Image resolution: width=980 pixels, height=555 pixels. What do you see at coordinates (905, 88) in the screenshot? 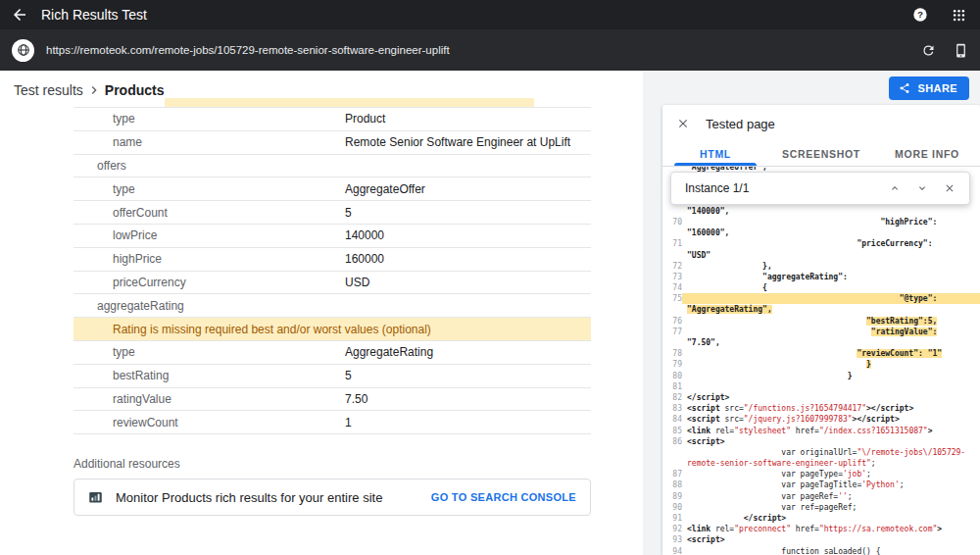
I see `share-icon` at bounding box center [905, 88].